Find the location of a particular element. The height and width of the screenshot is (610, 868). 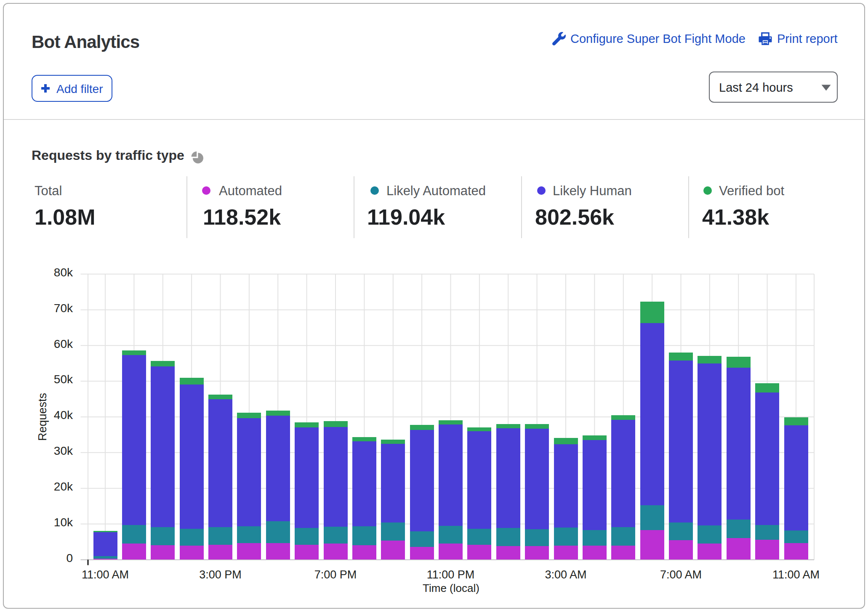

svg-text: 70k is located at coordinates (64, 308).